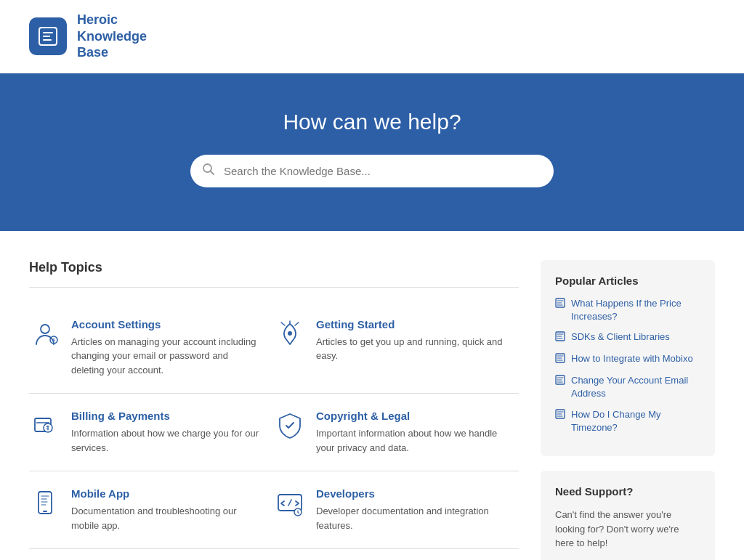 The width and height of the screenshot is (744, 560). What do you see at coordinates (209, 171) in the screenshot?
I see `search-icon` at bounding box center [209, 171].